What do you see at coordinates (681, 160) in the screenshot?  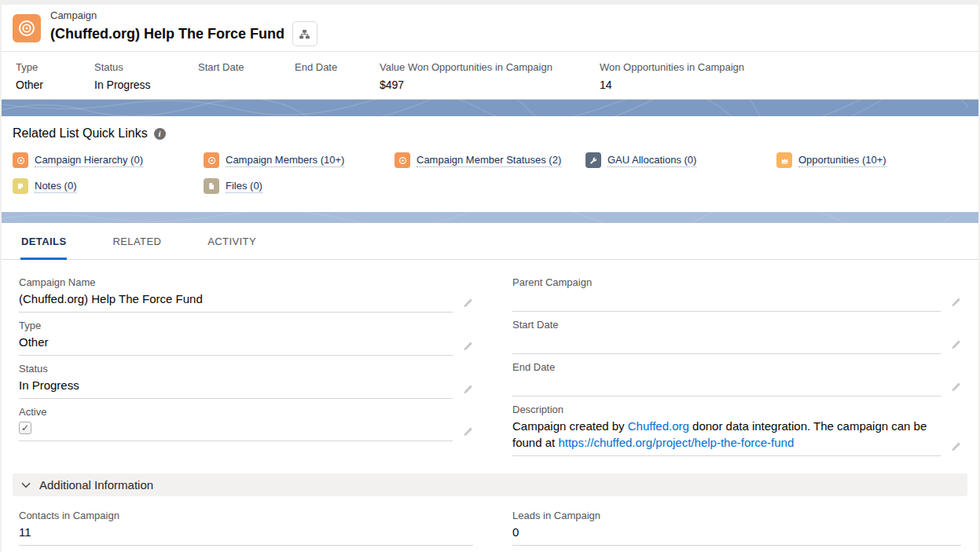 I see `quick-link-gau-allocations: GAU Allocations (0)` at bounding box center [681, 160].